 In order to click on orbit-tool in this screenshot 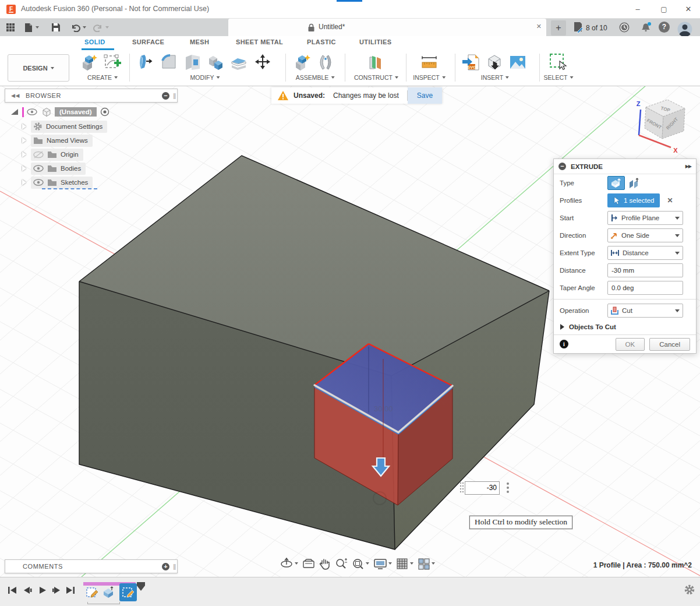, I will do `click(289, 563)`.